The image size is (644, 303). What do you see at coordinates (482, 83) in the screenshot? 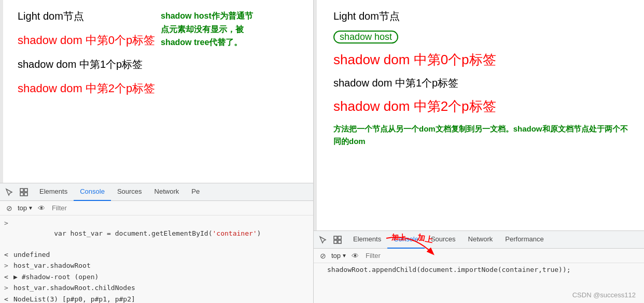
I see `right-line3: shadow dom 中第1个p标签` at bounding box center [482, 83].